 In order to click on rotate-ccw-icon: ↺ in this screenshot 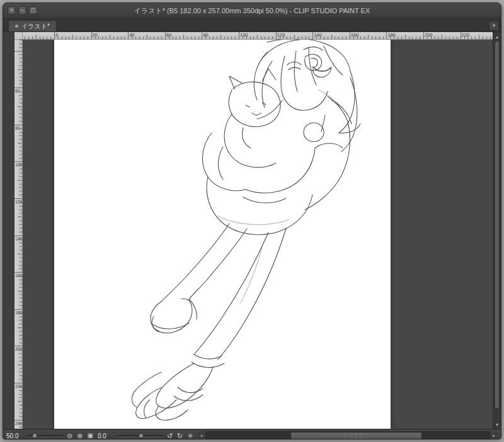, I will do `click(170, 436)`.